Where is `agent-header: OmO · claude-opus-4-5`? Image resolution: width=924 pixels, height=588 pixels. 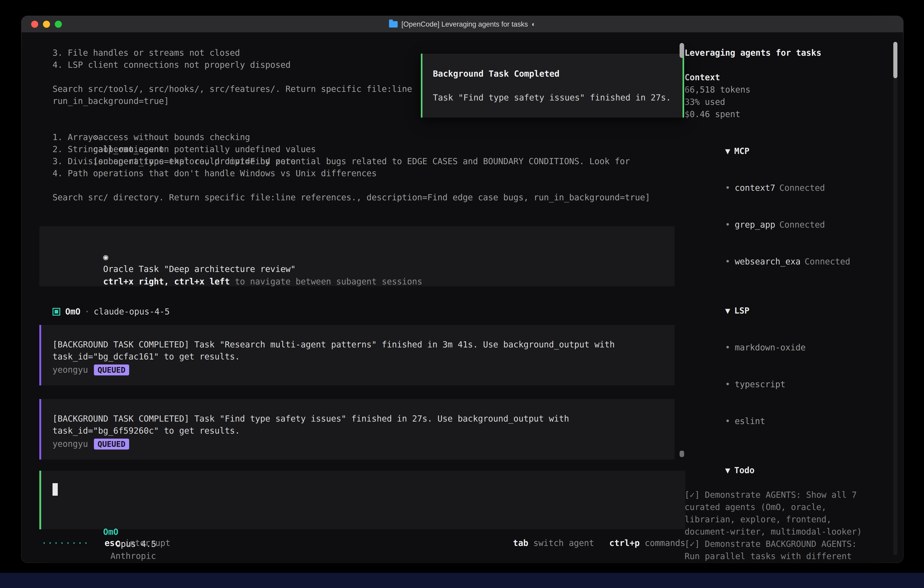 agent-header: OmO · claude-opus-4-5 is located at coordinates (374, 312).